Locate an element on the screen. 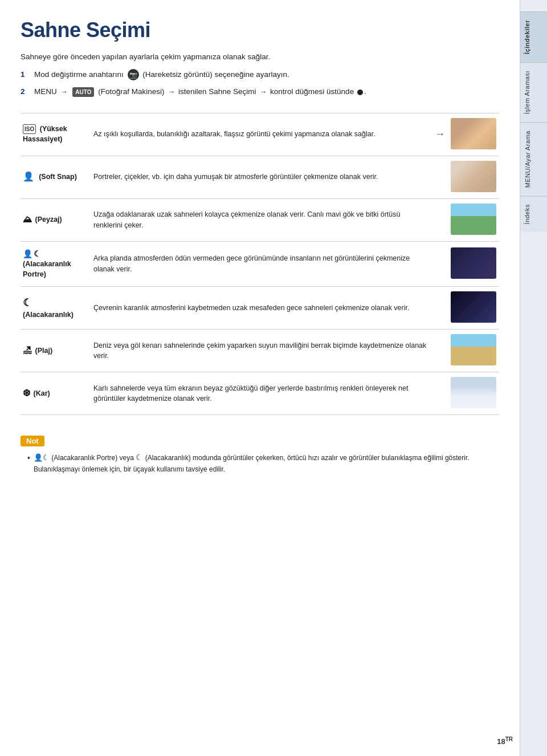 The width and height of the screenshot is (547, 756). kar-icon: ❆ is located at coordinates (26, 393).